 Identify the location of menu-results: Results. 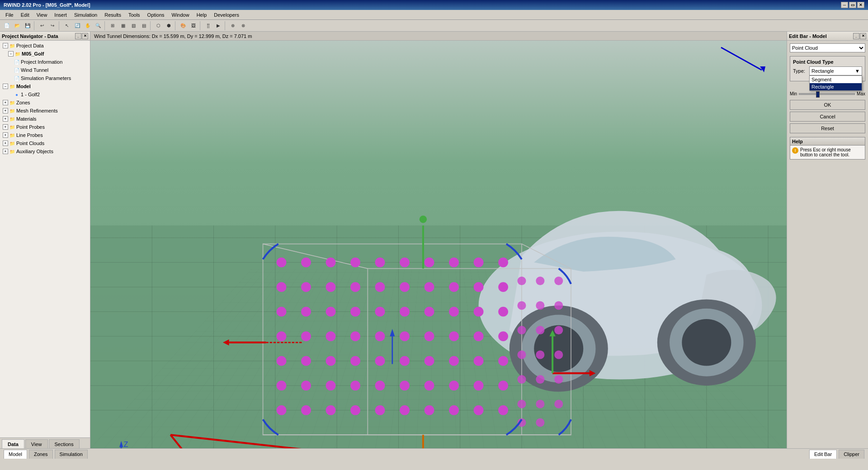
(113, 15).